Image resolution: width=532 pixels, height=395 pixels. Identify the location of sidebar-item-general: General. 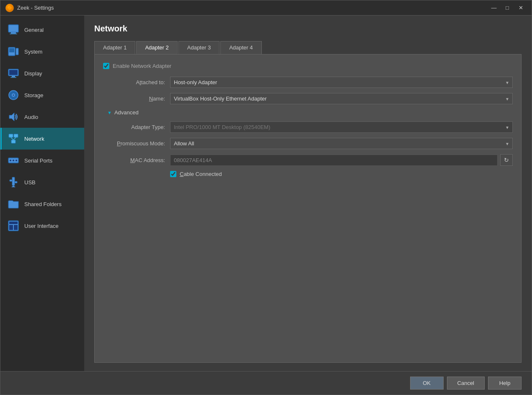
(42, 30).